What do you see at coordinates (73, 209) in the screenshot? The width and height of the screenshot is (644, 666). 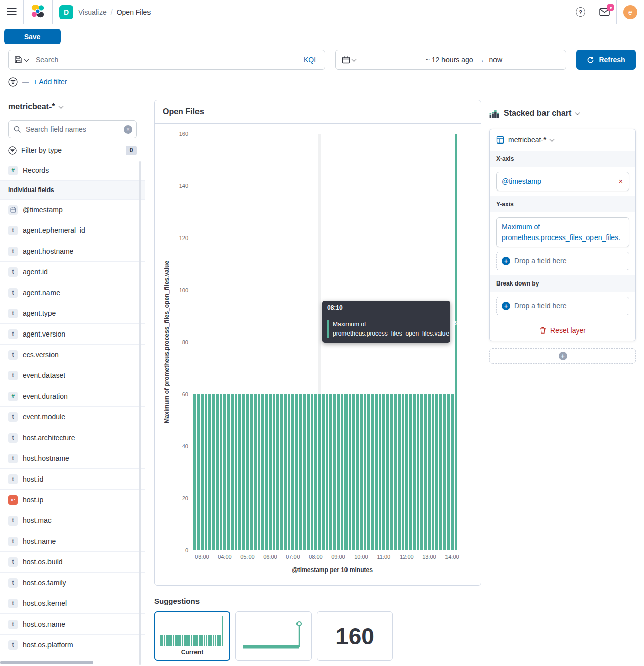 I see `field-item-@timestamp: @timestamp` at bounding box center [73, 209].